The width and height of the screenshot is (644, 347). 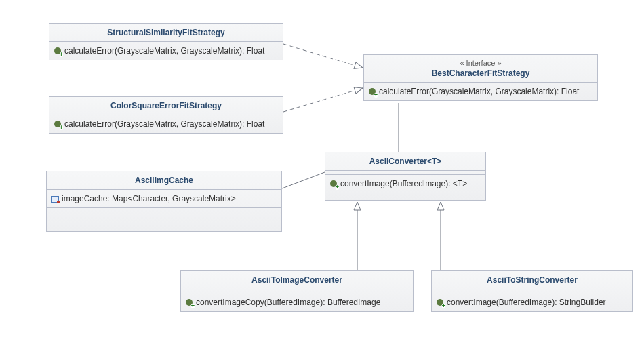 I want to click on field-icon, so click(x=55, y=199).